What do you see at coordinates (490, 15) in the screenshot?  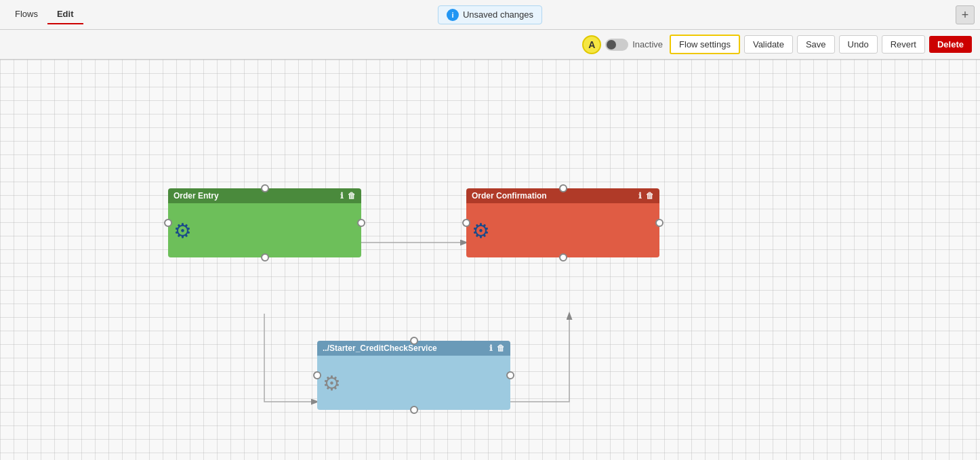 I see `top-bar: Flows Edit i Unsaved changes +` at bounding box center [490, 15].